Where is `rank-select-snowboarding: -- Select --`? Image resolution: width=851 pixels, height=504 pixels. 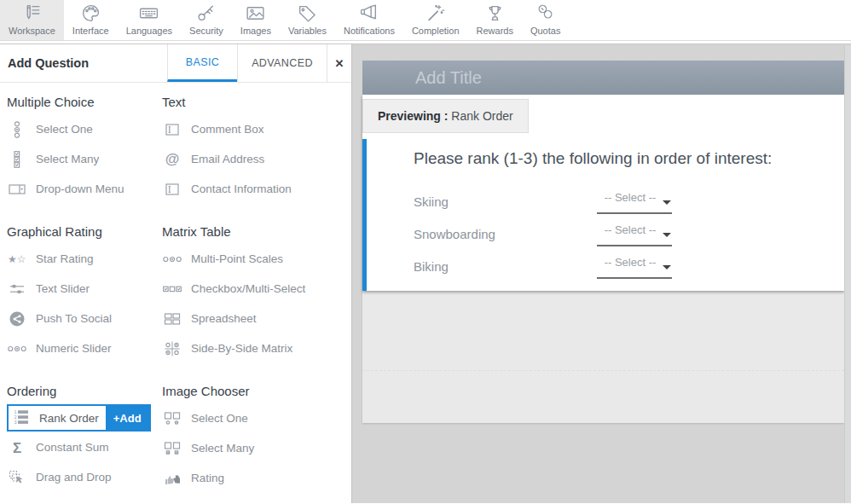
rank-select-snowboarding: -- Select -- is located at coordinates (634, 234).